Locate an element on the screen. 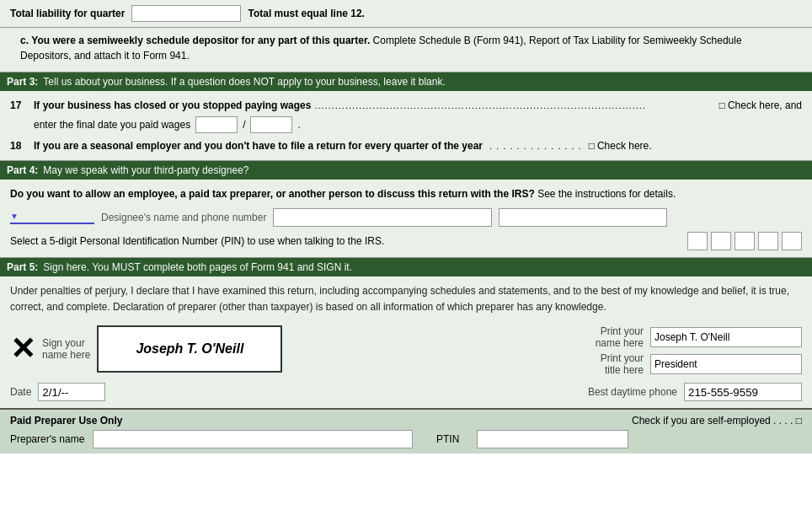  phone-input is located at coordinates (743, 392).